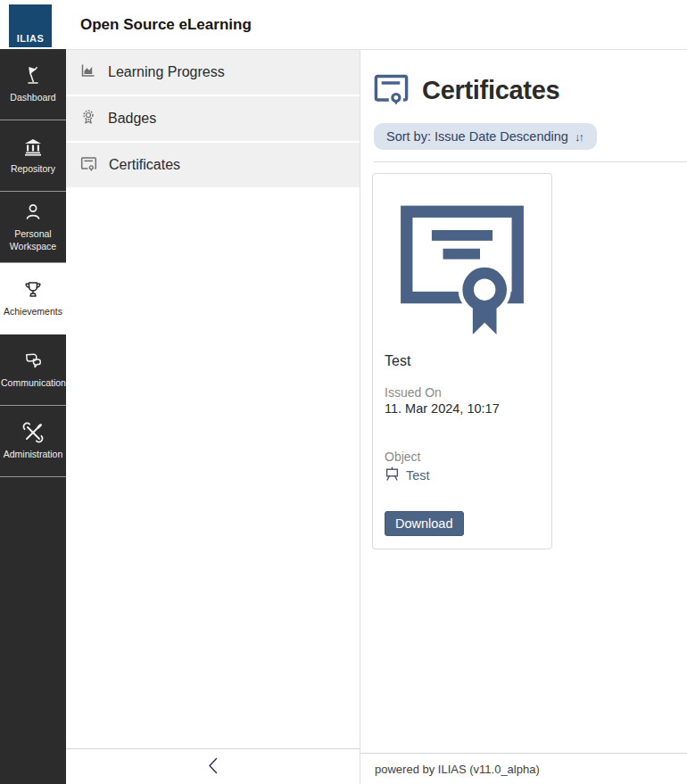  I want to click on content-divider, so click(530, 162).